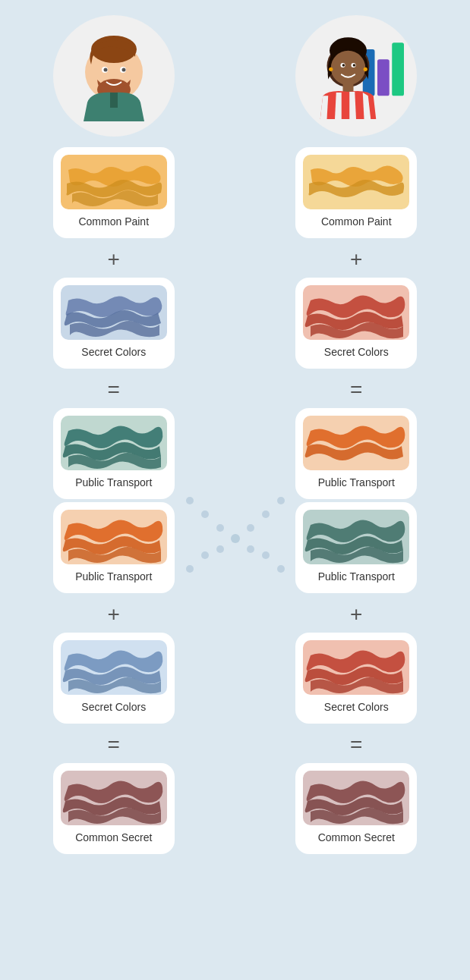 The height and width of the screenshot is (980, 470). I want to click on right-card-1: Common Paint, so click(356, 193).